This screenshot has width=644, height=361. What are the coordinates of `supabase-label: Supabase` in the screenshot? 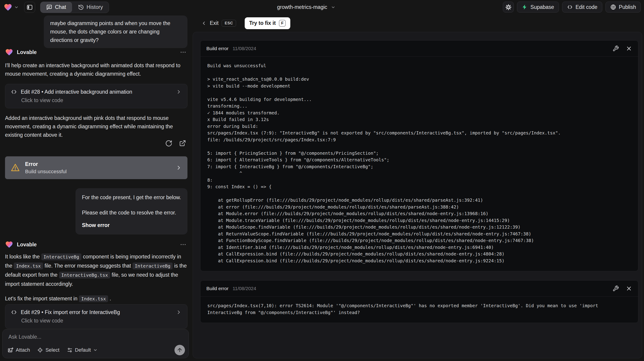 It's located at (542, 7).